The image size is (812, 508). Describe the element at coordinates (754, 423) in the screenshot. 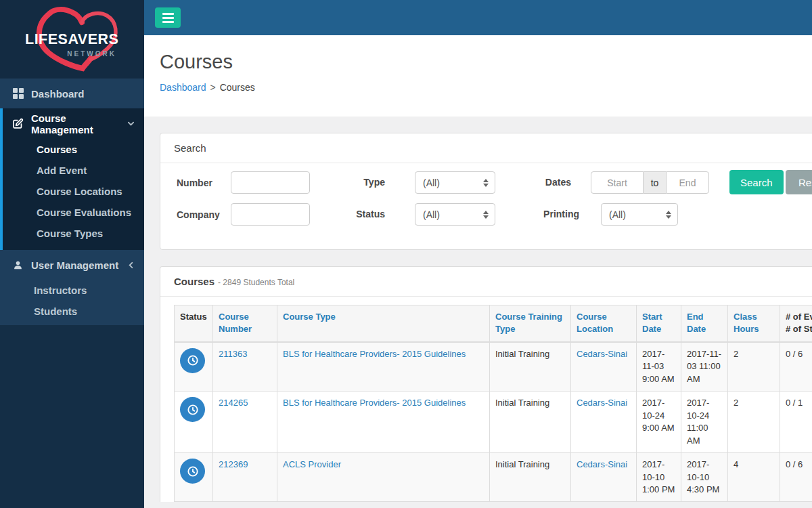

I see `class-hours-cell: 2` at that location.